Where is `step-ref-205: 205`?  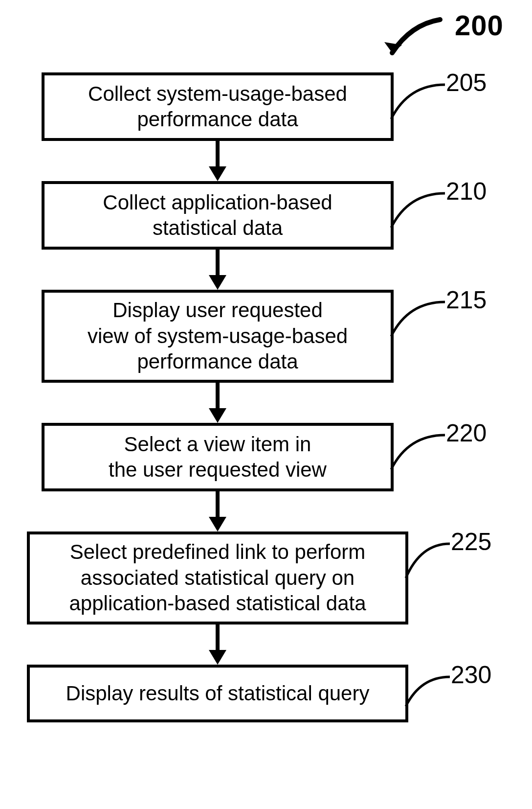 step-ref-205: 205 is located at coordinates (466, 83).